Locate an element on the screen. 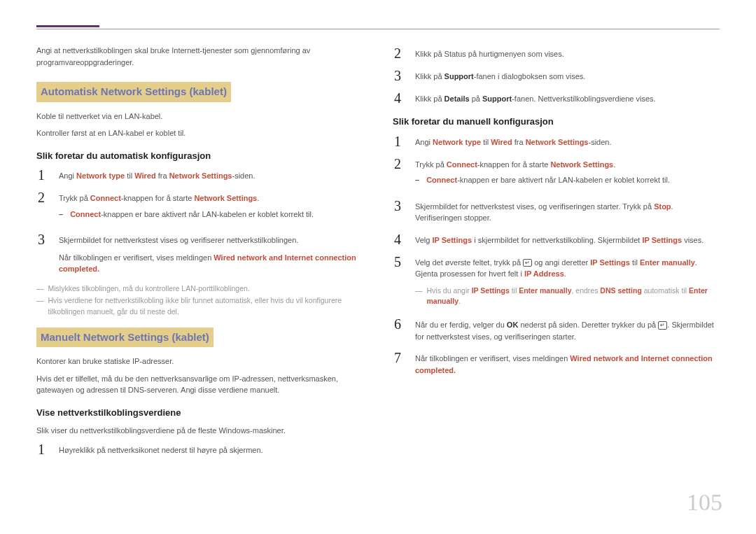 This screenshot has height=534, width=756. step-content: Klikk på Details på Support-fanen. Nettv… is located at coordinates (567, 98).